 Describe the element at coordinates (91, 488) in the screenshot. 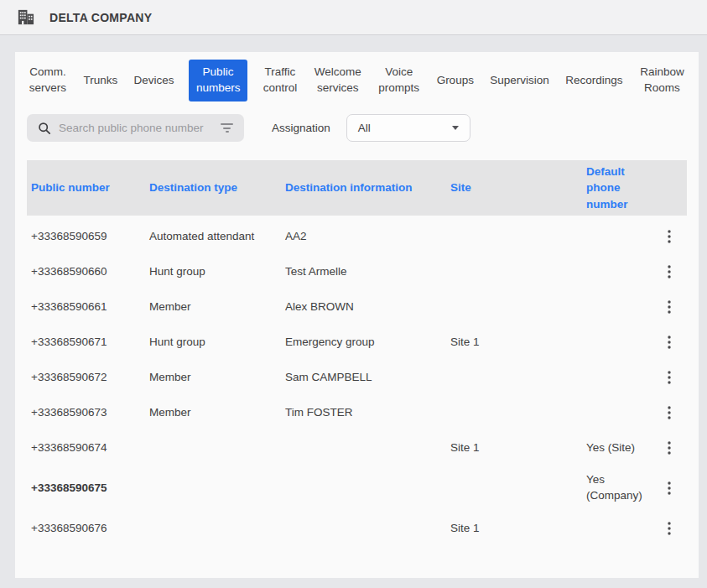

I see `cell-public-number: +33368590675` at that location.